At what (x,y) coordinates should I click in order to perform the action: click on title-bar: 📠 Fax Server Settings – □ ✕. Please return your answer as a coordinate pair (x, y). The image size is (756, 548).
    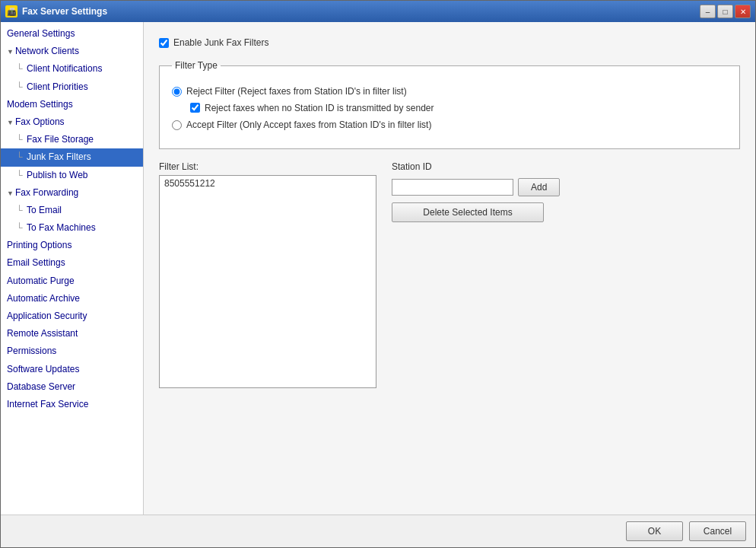
    Looking at the image, I should click on (378, 11).